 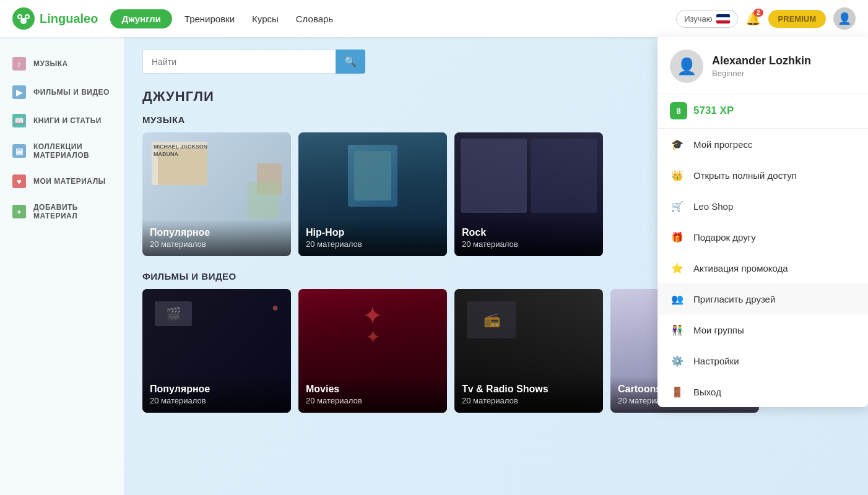 I want to click on notification-badge: 2, so click(x=758, y=12).